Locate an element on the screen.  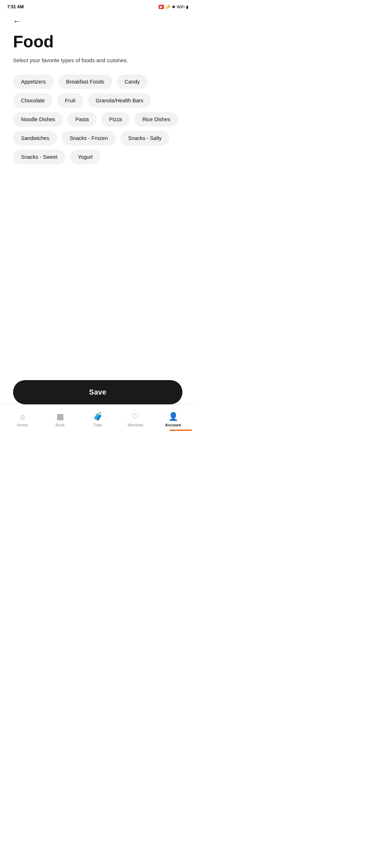
nav-item-home: ⌂Home is located at coordinates (22, 420).